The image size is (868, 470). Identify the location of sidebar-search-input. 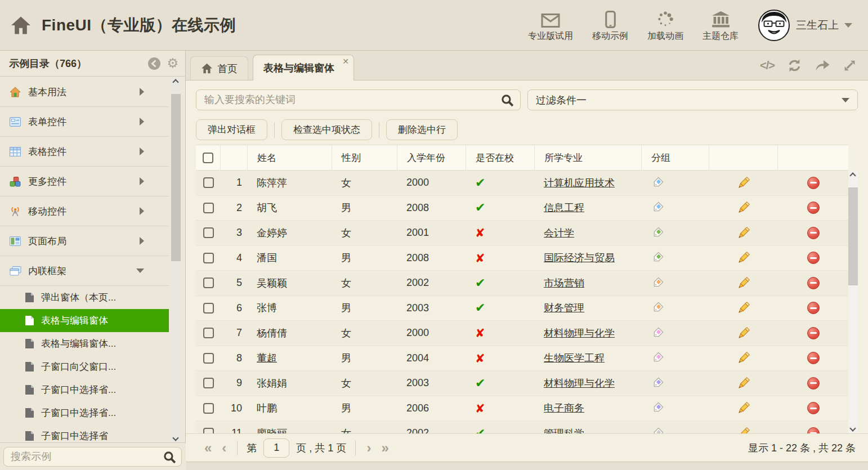
(92, 457).